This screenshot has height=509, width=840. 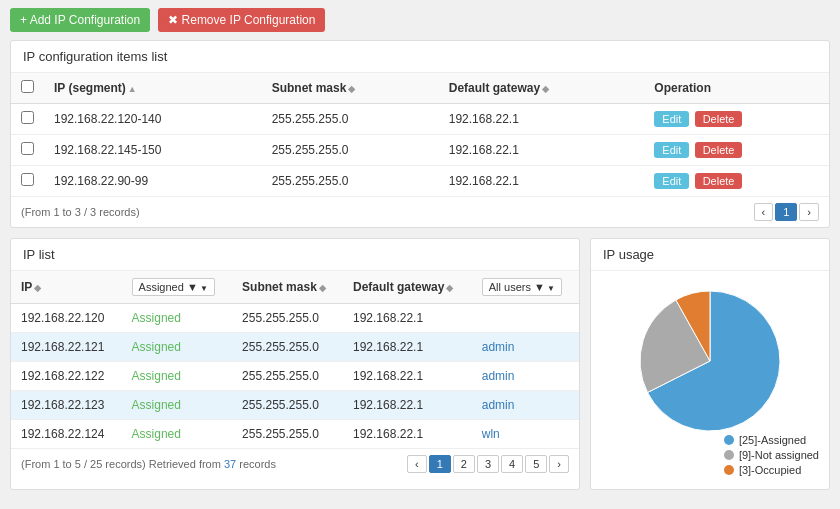 What do you see at coordinates (772, 470) in the screenshot?
I see `legend-item: [3]-Occupied` at bounding box center [772, 470].